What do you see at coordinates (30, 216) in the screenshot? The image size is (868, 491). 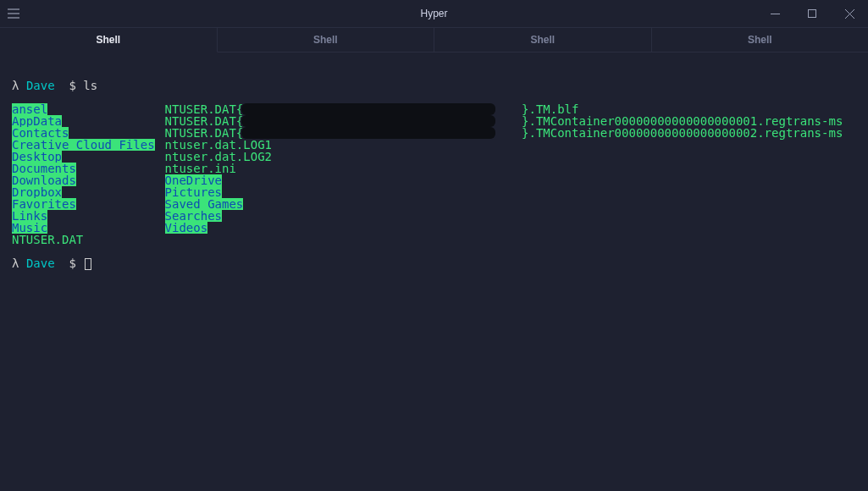 I see `directory-entry: Links` at bounding box center [30, 216].